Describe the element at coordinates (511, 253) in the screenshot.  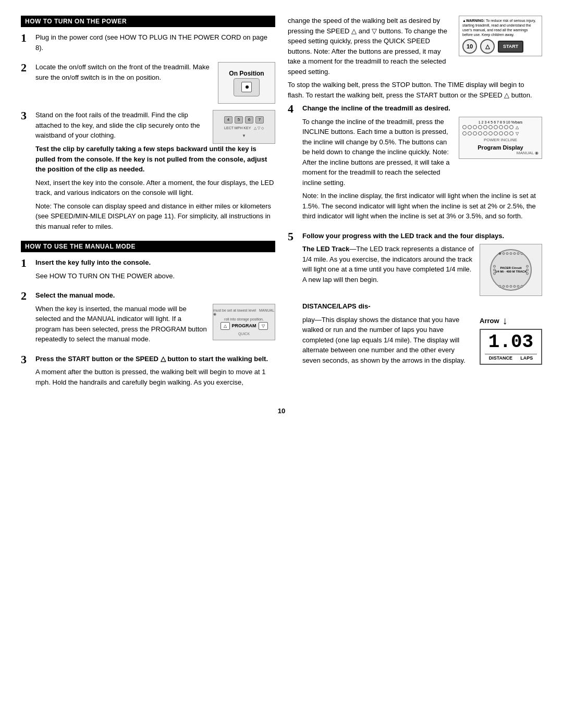
I see `pdot-t4` at that location.